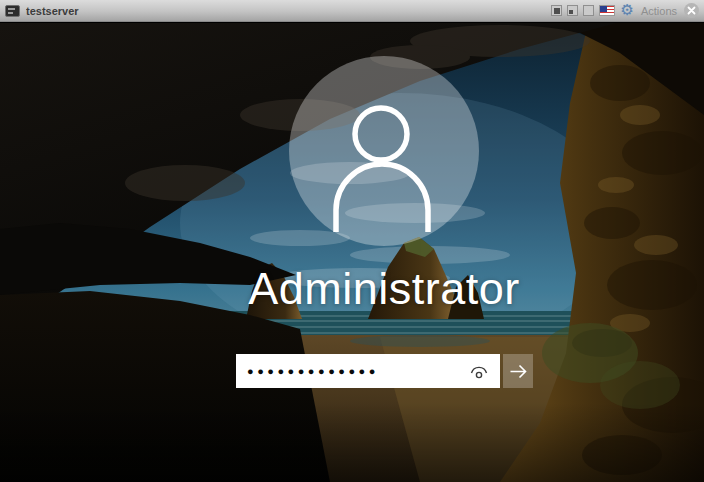  Describe the element at coordinates (626, 10) in the screenshot. I see `gear-icon: ⚙` at that location.